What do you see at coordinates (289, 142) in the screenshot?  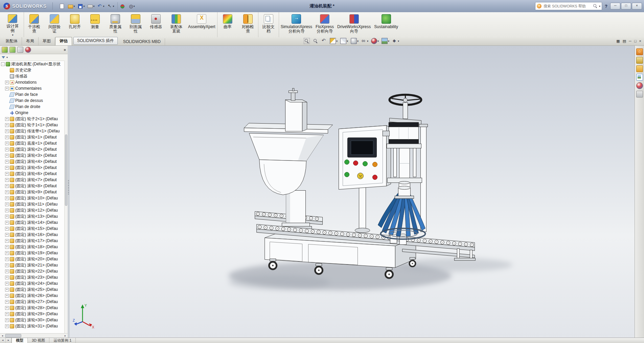 I see `hopper-tank` at bounding box center [289, 142].